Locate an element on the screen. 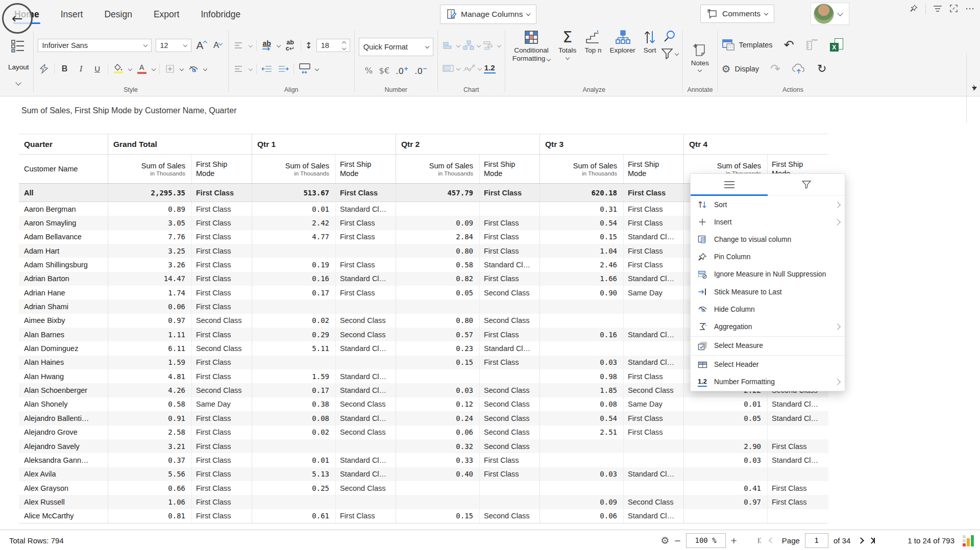 This screenshot has height=550, width=980. layout-icon is located at coordinates (18, 46).